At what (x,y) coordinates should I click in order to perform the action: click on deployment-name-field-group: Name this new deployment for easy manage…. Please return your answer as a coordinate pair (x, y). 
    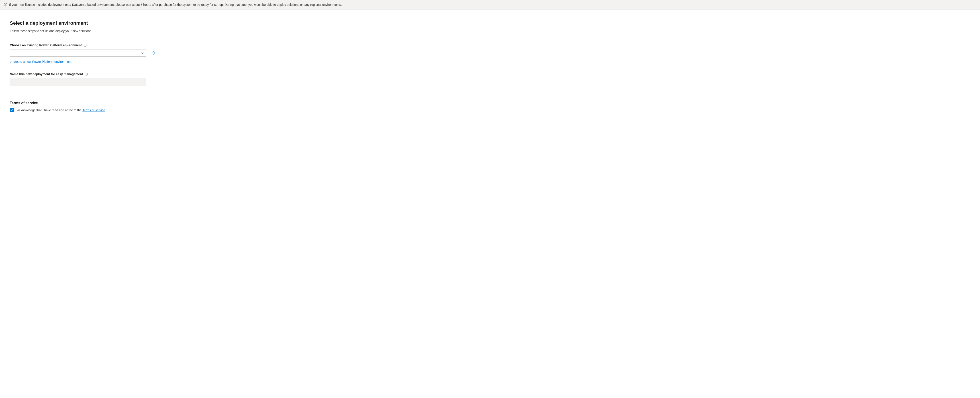
    Looking at the image, I should click on (174, 79).